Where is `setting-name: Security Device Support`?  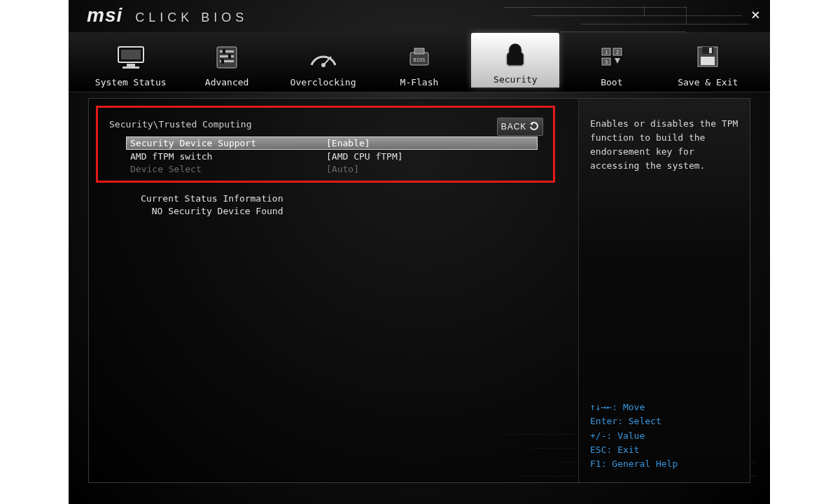
setting-name: Security Device Support is located at coordinates (228, 143).